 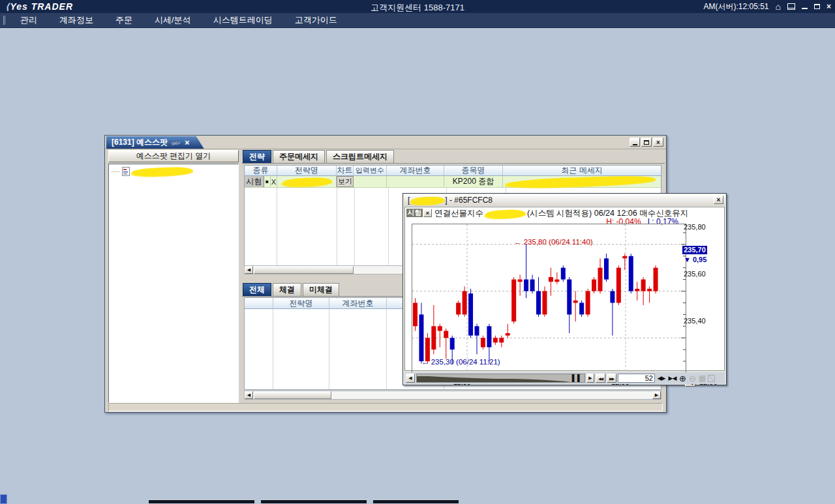 I want to click on col-order-strategy: 전략명, so click(x=301, y=304).